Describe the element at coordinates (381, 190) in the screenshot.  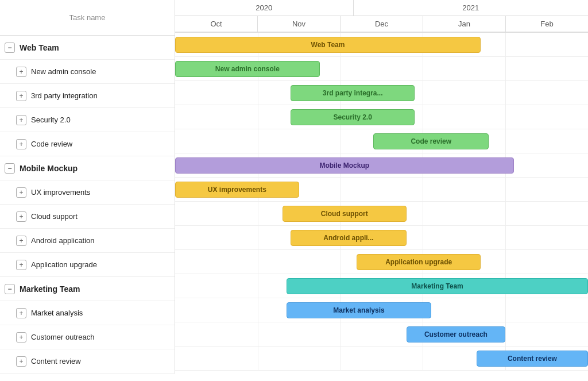
I see `chart-row: UX improvements` at that location.